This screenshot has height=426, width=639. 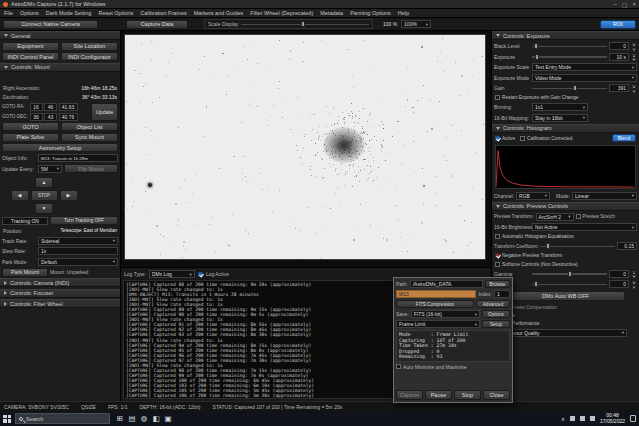 I want to click on goto-dec-minutes-field: 43, so click(x=50, y=117).